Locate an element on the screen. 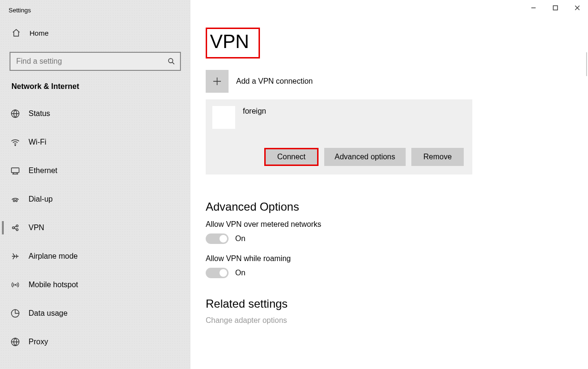  advanced-options-heading: Advanced Options is located at coordinates (397, 207).